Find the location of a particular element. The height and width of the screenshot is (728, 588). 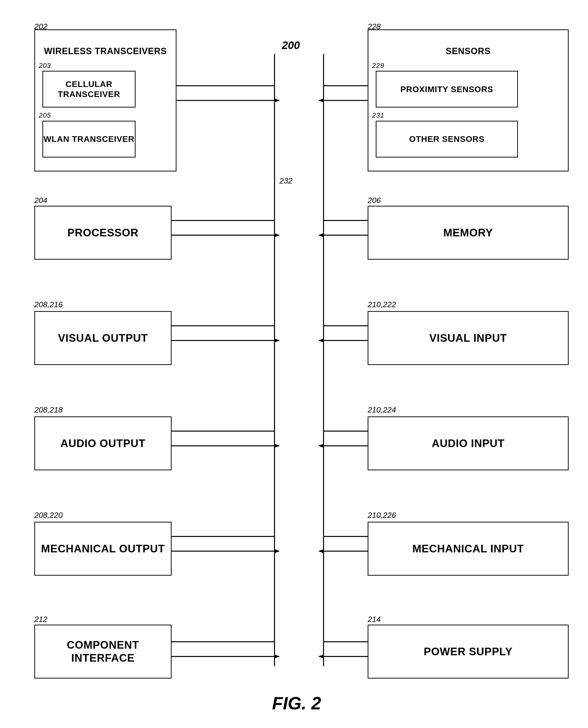

memory-box: MEMORY is located at coordinates (468, 233).